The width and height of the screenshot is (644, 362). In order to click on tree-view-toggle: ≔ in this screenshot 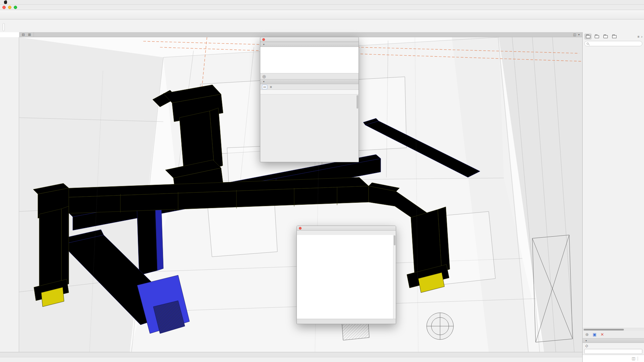, I will do `click(265, 87)`.